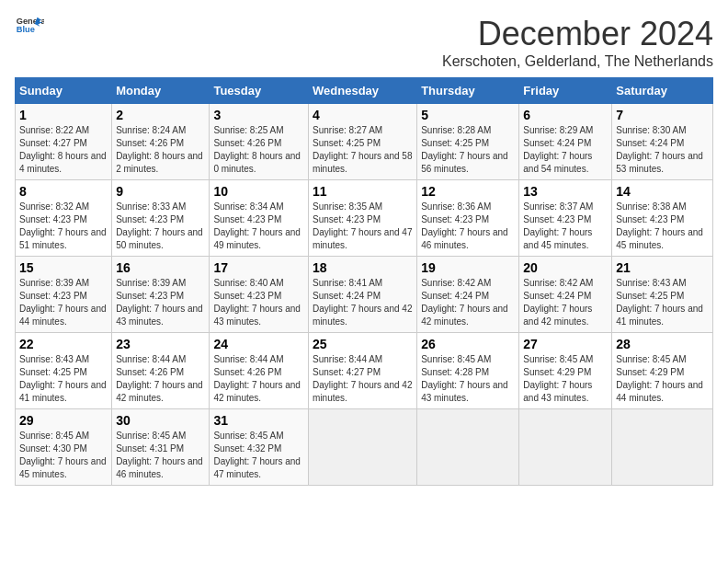 The height and width of the screenshot is (563, 728). Describe the element at coordinates (64, 91) in the screenshot. I see `col-sunday: Sunday` at that location.